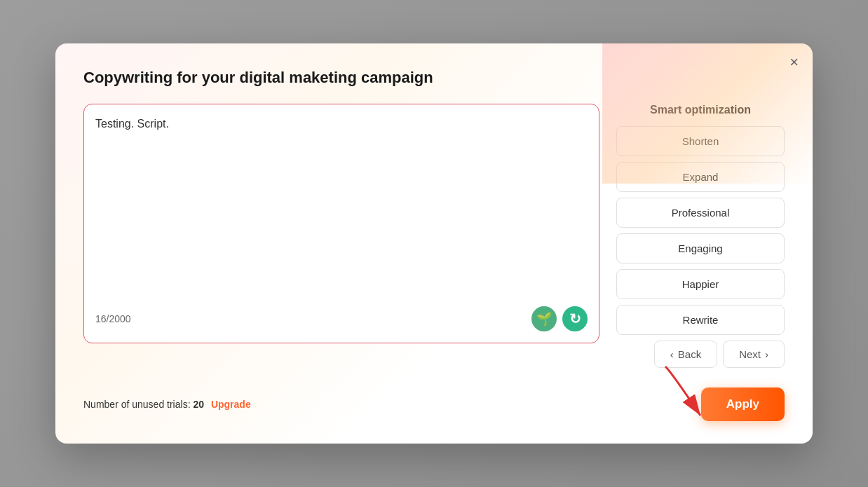 The height and width of the screenshot is (487, 868). Describe the element at coordinates (700, 213) in the screenshot. I see `option-professional: Professional` at that location.